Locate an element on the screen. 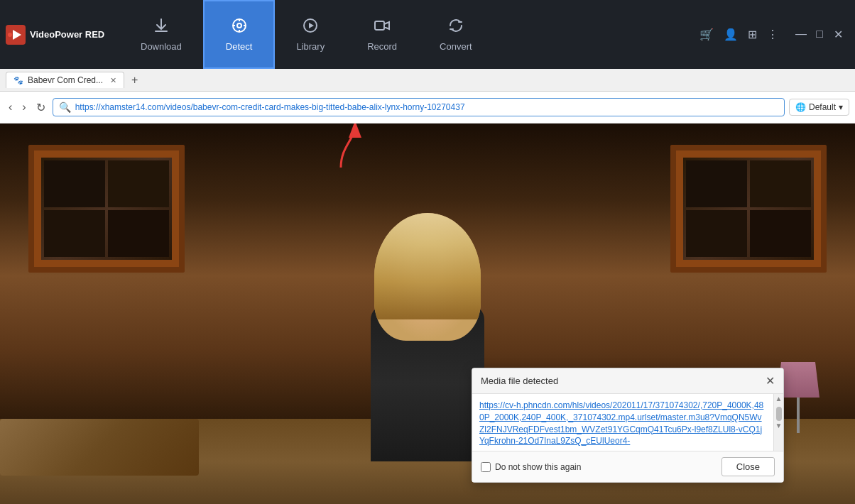 Image resolution: width=855 pixels, height=504 pixels. user-icon: 👤 is located at coordinates (731, 34).